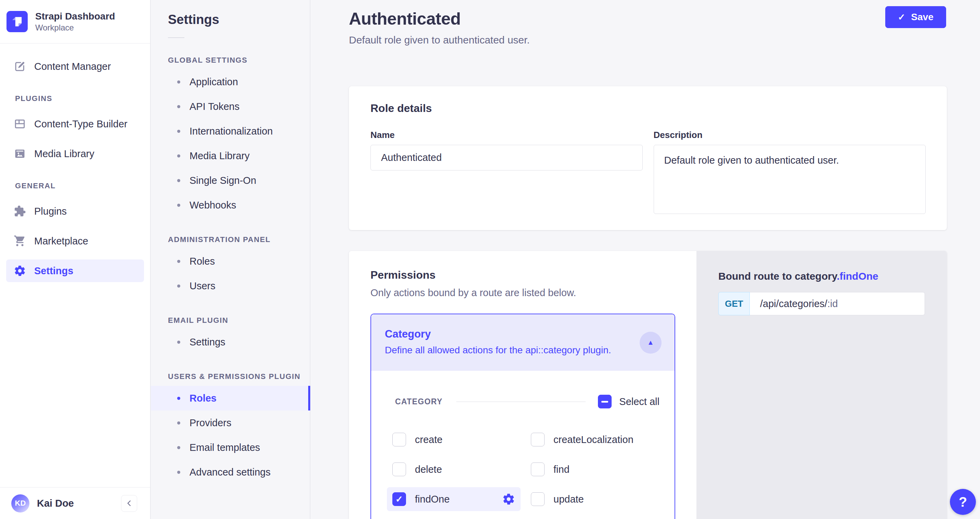 Image resolution: width=980 pixels, height=519 pixels. What do you see at coordinates (202, 261) in the screenshot?
I see `subnav-item-label: Roles` at bounding box center [202, 261].